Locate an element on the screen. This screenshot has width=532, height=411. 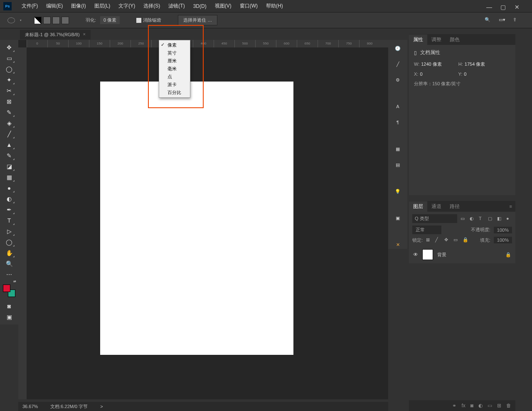
more-tools: ⋯ is located at coordinates (9, 275).